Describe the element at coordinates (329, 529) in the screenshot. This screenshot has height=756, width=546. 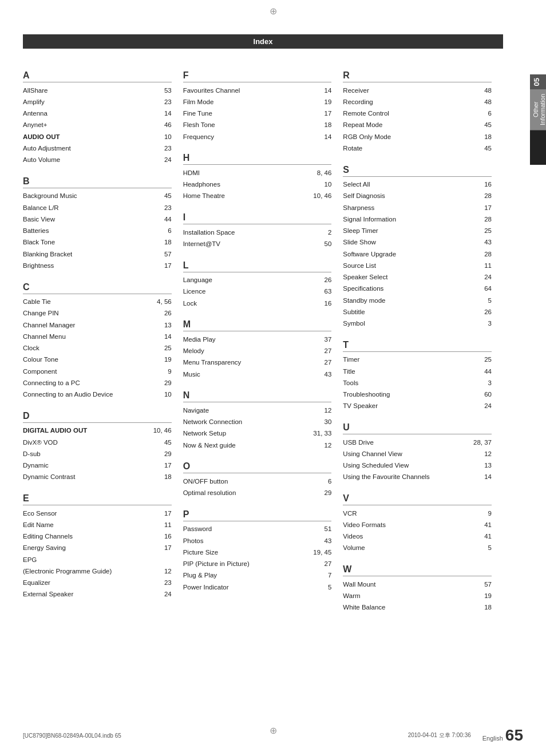
I see `entry-page: 51` at that location.